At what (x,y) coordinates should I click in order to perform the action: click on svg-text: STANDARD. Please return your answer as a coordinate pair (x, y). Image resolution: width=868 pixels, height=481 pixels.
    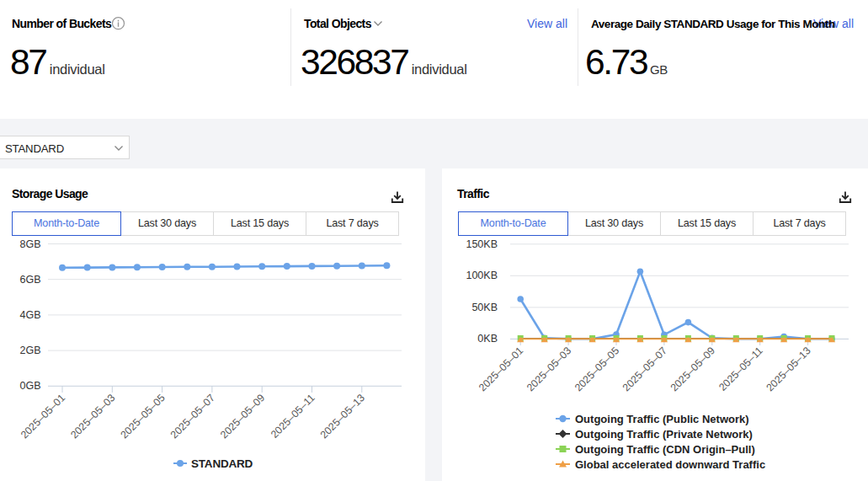
    Looking at the image, I should click on (222, 463).